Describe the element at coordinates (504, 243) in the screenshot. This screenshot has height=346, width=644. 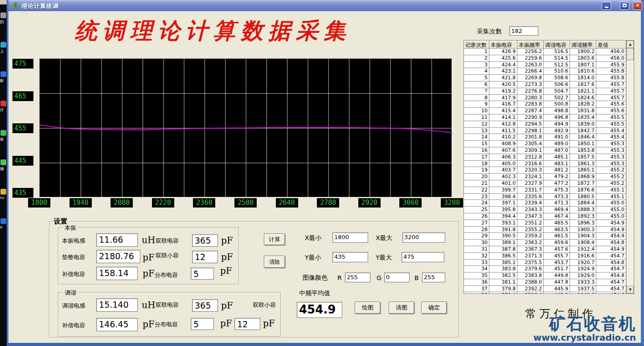
I see `table-cell: 389.1` at that location.